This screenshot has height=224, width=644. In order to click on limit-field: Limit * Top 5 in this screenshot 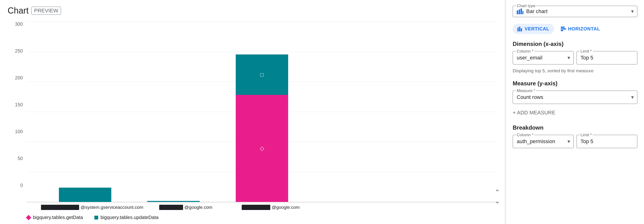, I will do `click(607, 58)`.